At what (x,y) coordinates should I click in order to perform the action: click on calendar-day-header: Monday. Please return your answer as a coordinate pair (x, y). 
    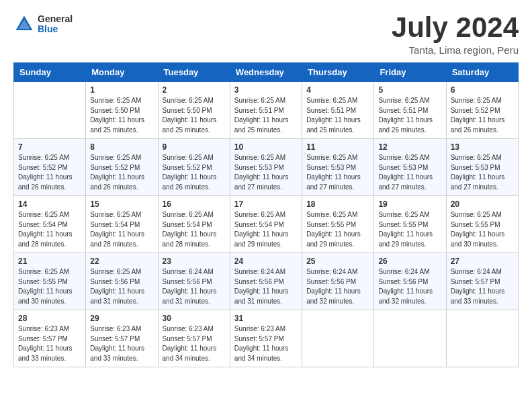
    Looking at the image, I should click on (122, 73).